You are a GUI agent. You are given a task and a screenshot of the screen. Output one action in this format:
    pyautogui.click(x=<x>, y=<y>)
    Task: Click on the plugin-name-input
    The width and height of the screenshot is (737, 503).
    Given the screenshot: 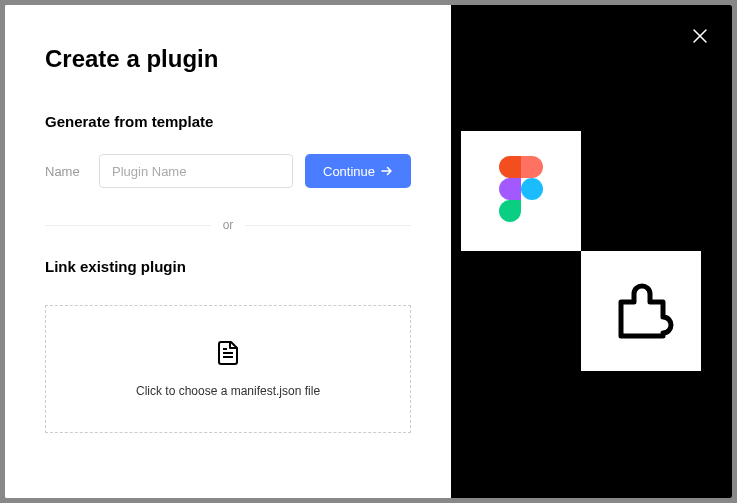 What is the action you would take?
    pyautogui.click(x=196, y=171)
    